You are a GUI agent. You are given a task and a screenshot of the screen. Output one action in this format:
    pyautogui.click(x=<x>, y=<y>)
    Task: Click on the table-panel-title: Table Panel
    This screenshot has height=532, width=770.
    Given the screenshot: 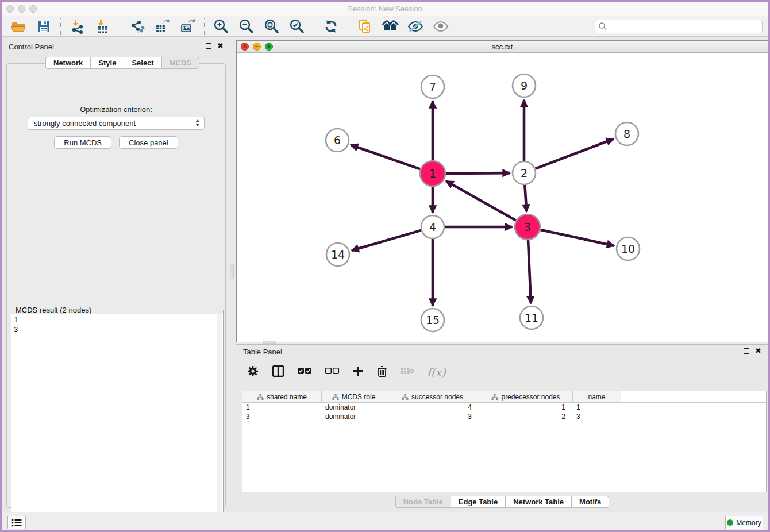 What is the action you would take?
    pyautogui.click(x=263, y=352)
    